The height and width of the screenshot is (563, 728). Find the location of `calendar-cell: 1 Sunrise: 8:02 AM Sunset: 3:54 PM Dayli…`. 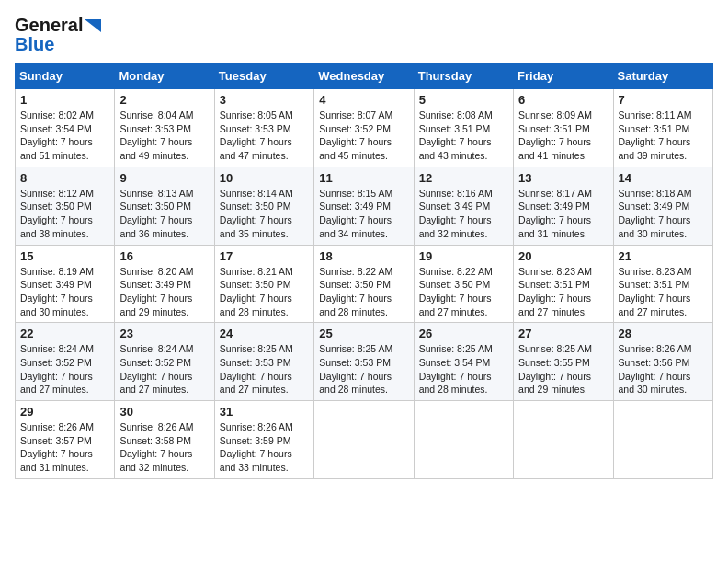

calendar-cell: 1 Sunrise: 8:02 AM Sunset: 3:54 PM Dayli… is located at coordinates (65, 129).